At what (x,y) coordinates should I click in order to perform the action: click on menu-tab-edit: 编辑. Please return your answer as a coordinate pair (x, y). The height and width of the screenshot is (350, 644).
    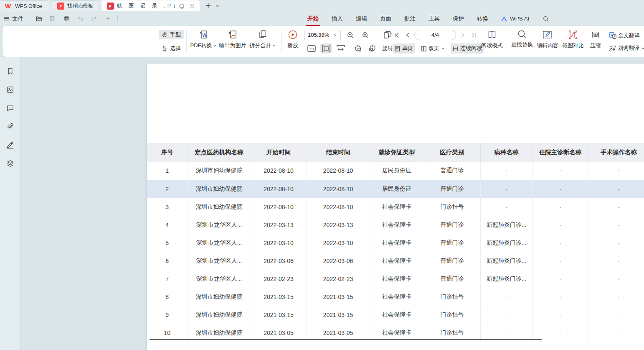
    Looking at the image, I should click on (362, 19).